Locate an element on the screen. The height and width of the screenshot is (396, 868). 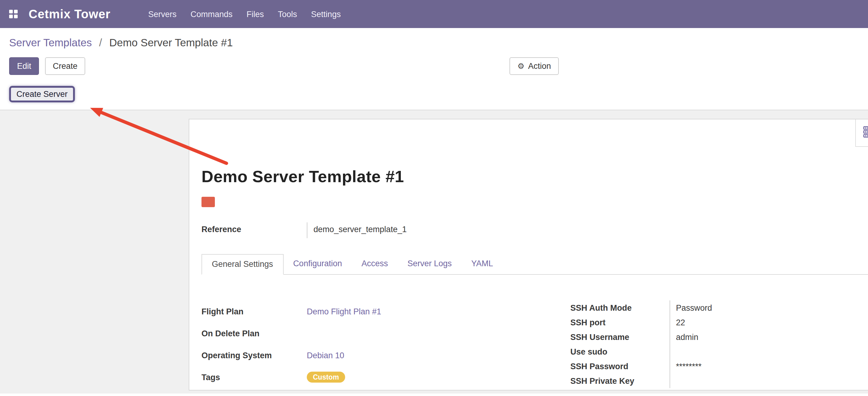
ssh-password-value: ******** is located at coordinates (769, 366).